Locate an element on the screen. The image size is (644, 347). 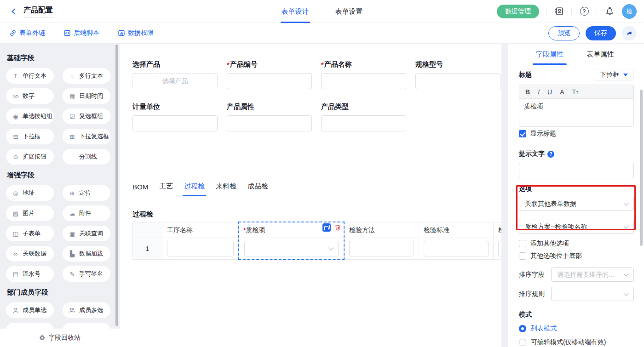
delete-field-icon is located at coordinates (338, 228).